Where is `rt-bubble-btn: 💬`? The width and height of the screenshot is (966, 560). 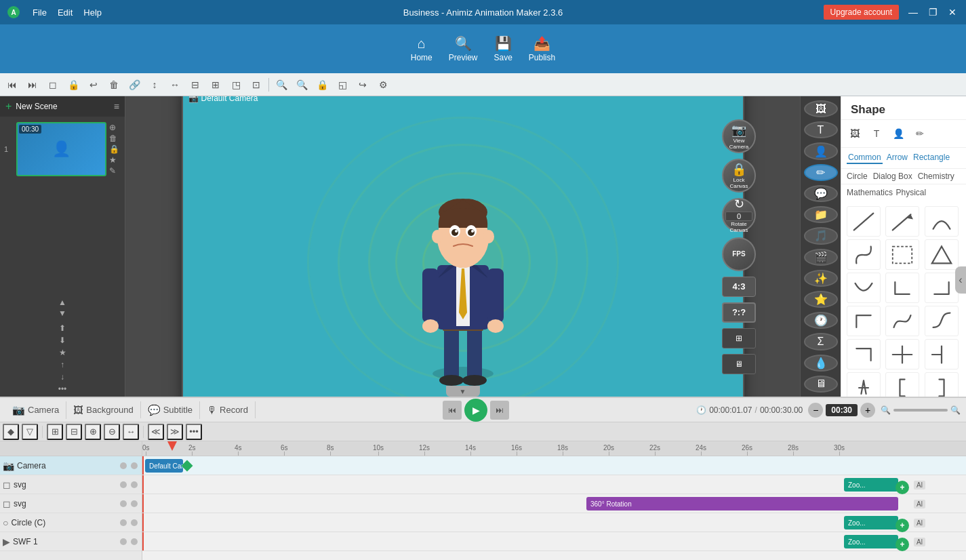
rt-bubble-btn: 💬 is located at coordinates (821, 194).